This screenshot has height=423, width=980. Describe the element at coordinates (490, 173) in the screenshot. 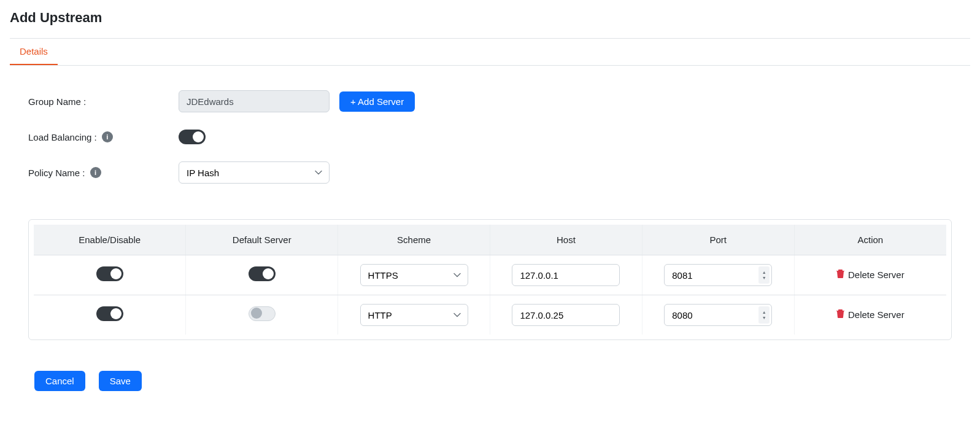

I see `row-policy-name: Policy Name : i` at that location.